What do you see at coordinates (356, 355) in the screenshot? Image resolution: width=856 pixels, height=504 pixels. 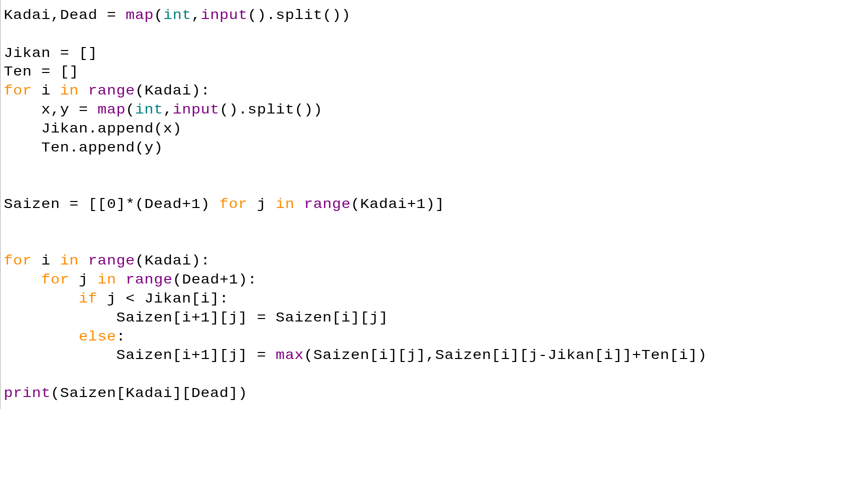 I see `code-line-19: Saizen[i+1][j] = max(Saizen[i][j],Saizen…` at bounding box center [356, 355].